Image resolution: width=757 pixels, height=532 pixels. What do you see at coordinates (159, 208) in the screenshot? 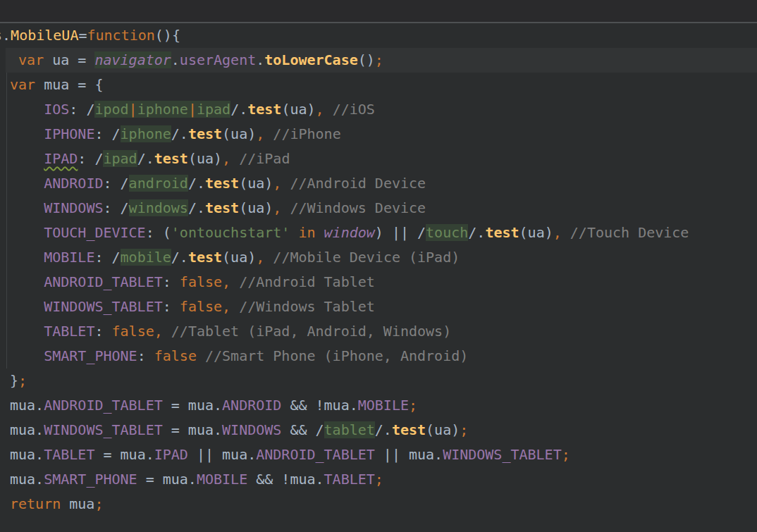
I see `regex-fragment: windows` at bounding box center [159, 208].